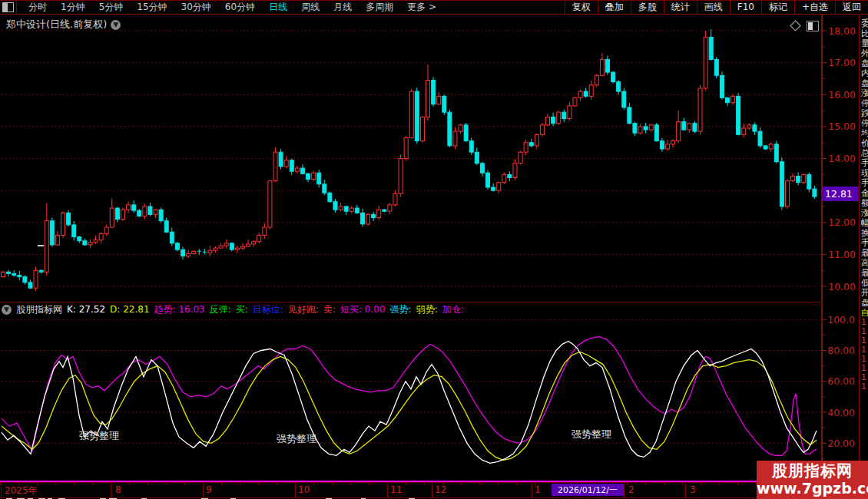 The image size is (868, 499). Describe the element at coordinates (453, 309) in the screenshot. I see `indicator-header-item-12: 加仓:` at that location.